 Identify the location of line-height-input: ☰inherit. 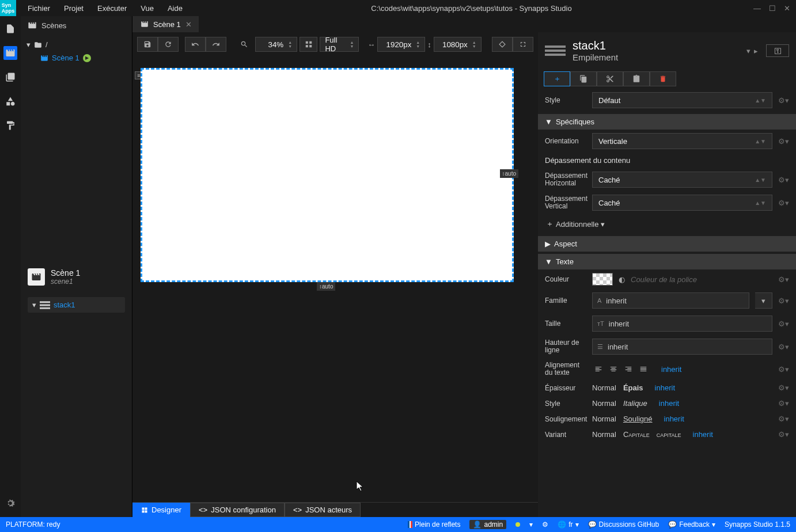
(682, 347).